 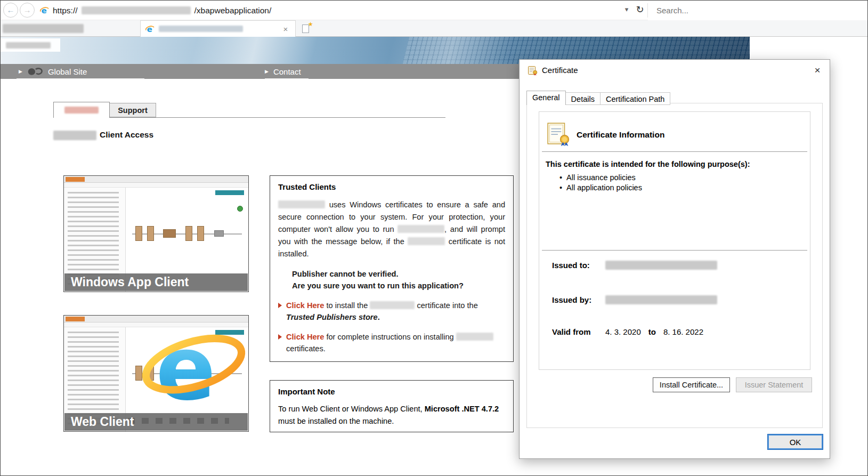 What do you see at coordinates (546, 98) in the screenshot?
I see `tab-general: General` at bounding box center [546, 98].